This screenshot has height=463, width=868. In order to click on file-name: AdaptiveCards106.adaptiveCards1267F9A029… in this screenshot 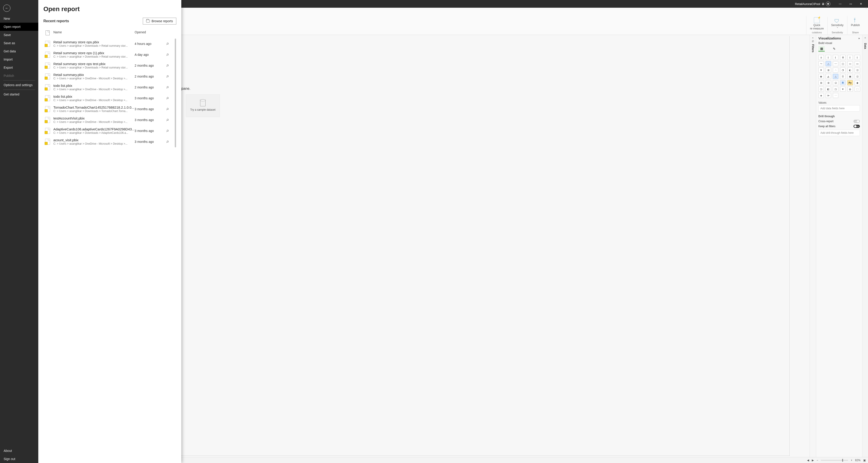, I will do `click(94, 129)`.